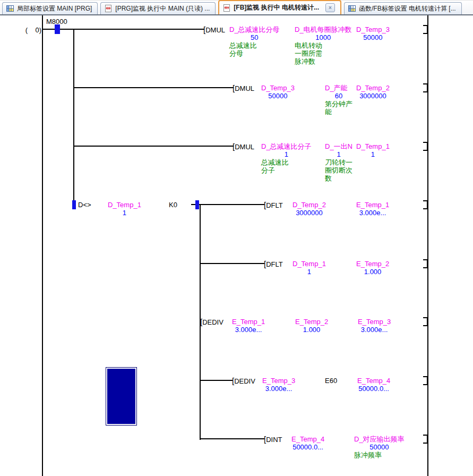 The image size is (473, 476). What do you see at coordinates (323, 53) in the screenshot?
I see `device-comment: 电机转动 一圈所需 脉冲数` at bounding box center [323, 53].